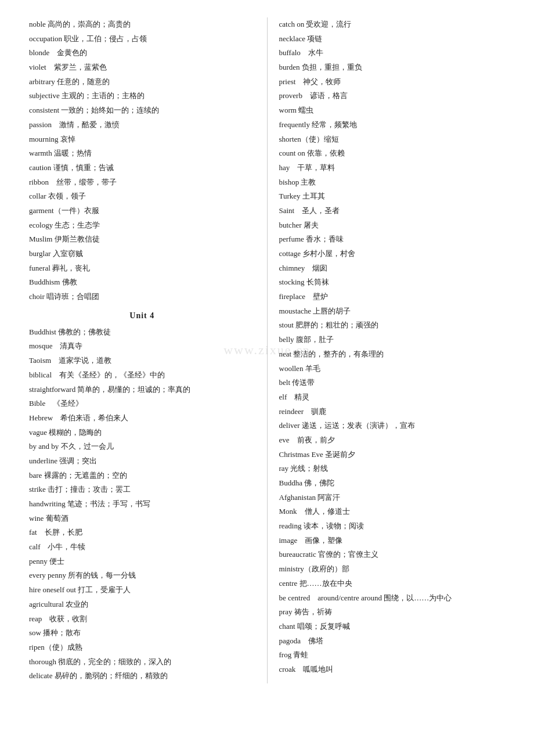 Image resolution: width=534 pixels, height=756 pixels. Describe the element at coordinates (142, 590) in the screenshot. I see `list-item: hire oneself out 打工，受雇于人` at that location.